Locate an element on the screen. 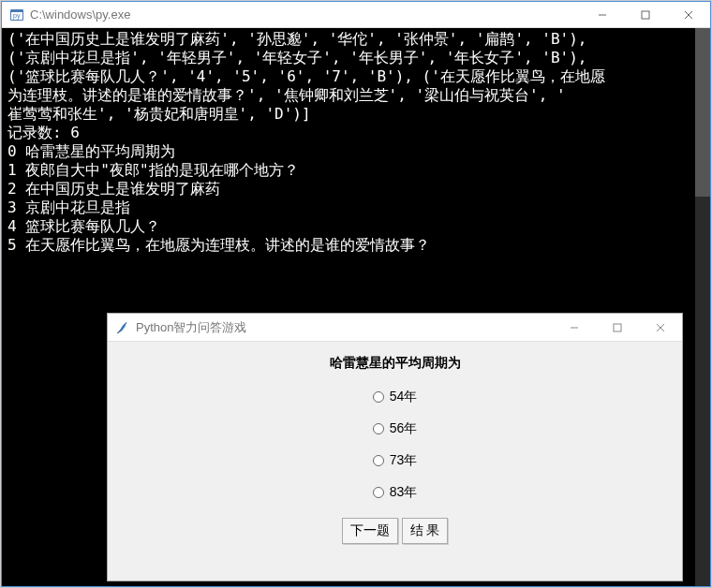 This screenshot has height=588, width=712. console-titlebar: py C:\windows\py.exe is located at coordinates (356, 15).